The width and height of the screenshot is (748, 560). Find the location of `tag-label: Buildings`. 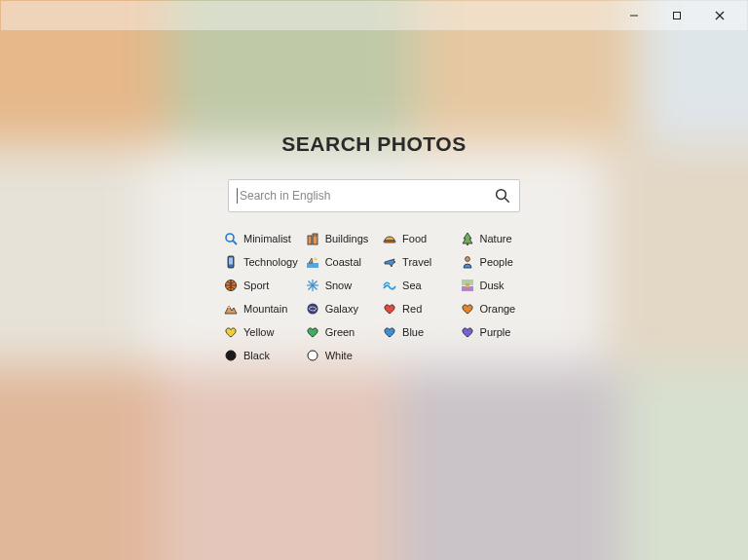

tag-label: Buildings is located at coordinates (347, 239).